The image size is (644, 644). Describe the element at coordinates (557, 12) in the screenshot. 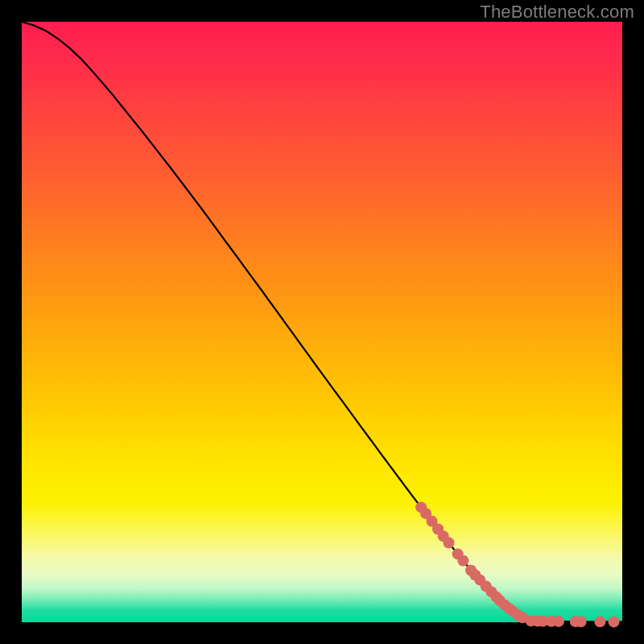

I see `watermark-text: TheBottleneck.com` at that location.